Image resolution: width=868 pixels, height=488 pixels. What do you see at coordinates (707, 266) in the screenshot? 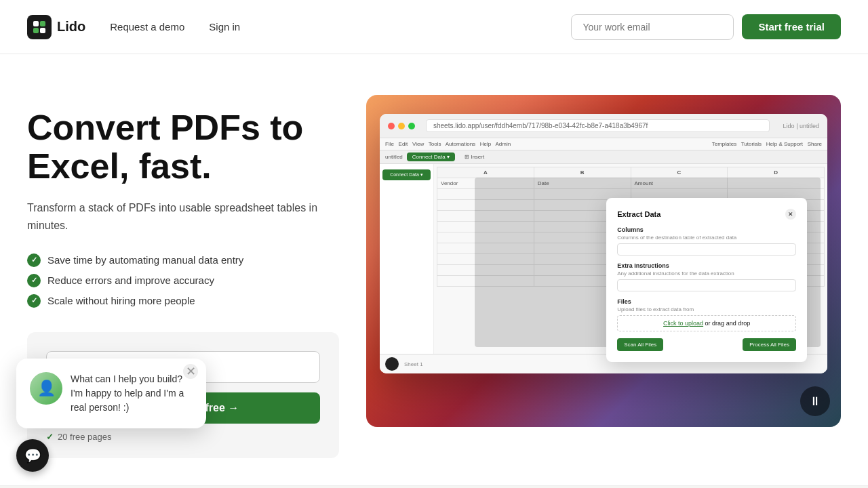
I see `extra-label: Extra Instructions` at bounding box center [707, 266].